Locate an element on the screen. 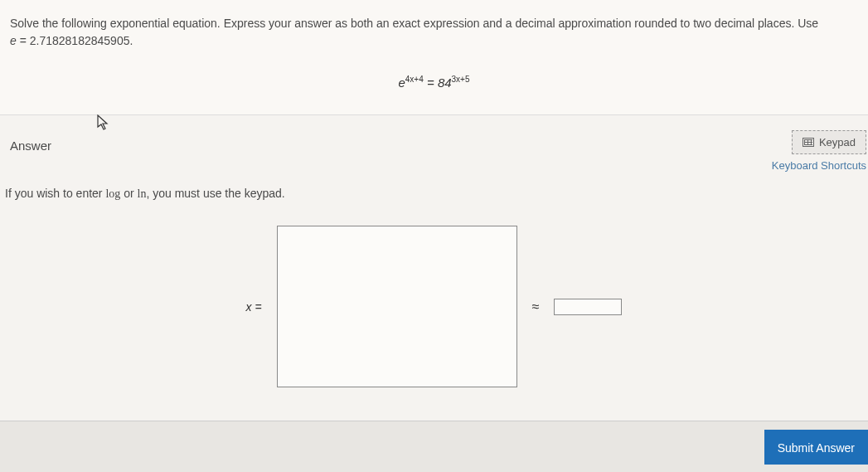 The width and height of the screenshot is (868, 472). approx-symbol: ≈ is located at coordinates (536, 307).